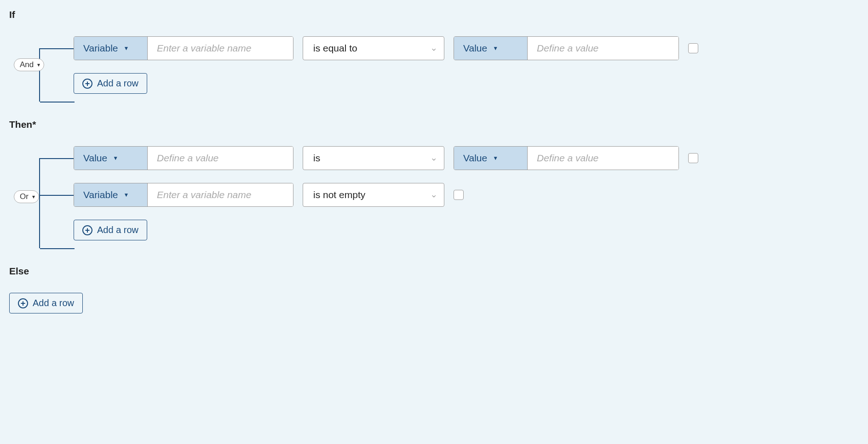 Image resolution: width=868 pixels, height=444 pixels. I want to click on then-row-1: Variable ▼ is not empty ⌵, so click(466, 195).